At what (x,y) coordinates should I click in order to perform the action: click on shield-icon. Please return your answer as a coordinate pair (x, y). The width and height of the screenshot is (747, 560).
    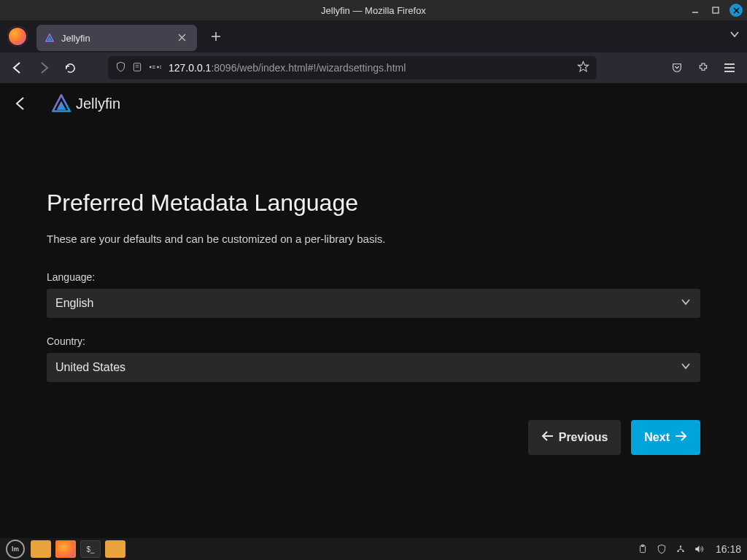
    Looking at the image, I should click on (121, 68).